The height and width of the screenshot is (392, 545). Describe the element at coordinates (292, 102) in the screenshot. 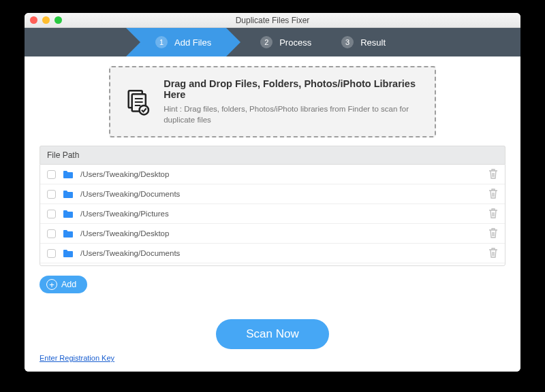

I see `dropzone-text: Drag and Drop Files, Folders, Photos/iPh…` at that location.